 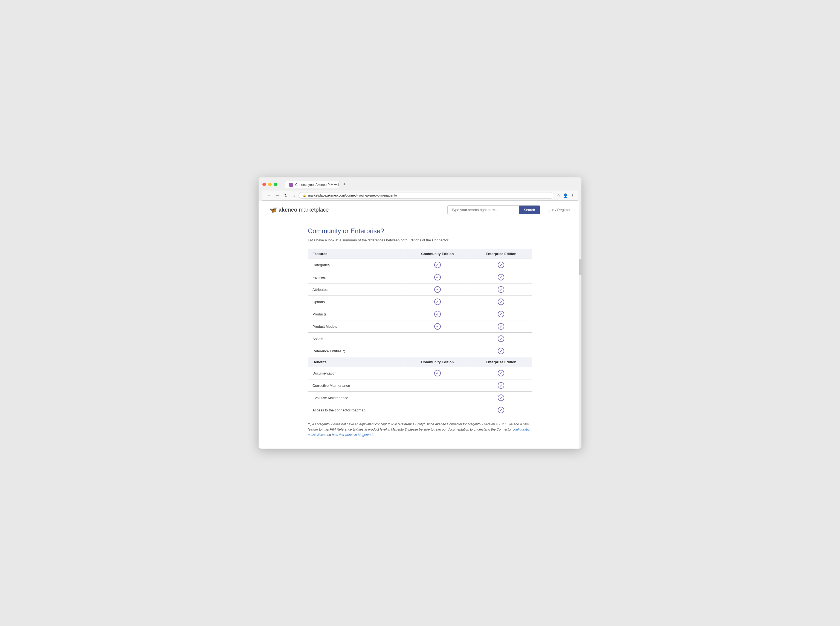 What do you see at coordinates (420, 290) in the screenshot?
I see `table-row: Attributes ✓ ✓` at bounding box center [420, 290].